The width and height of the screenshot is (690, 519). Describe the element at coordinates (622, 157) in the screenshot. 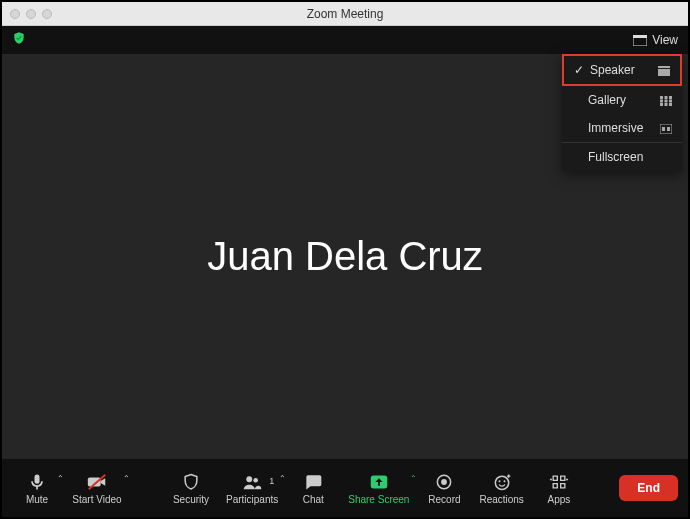

I see `view-option-fullscreen: Fullscreen` at that location.